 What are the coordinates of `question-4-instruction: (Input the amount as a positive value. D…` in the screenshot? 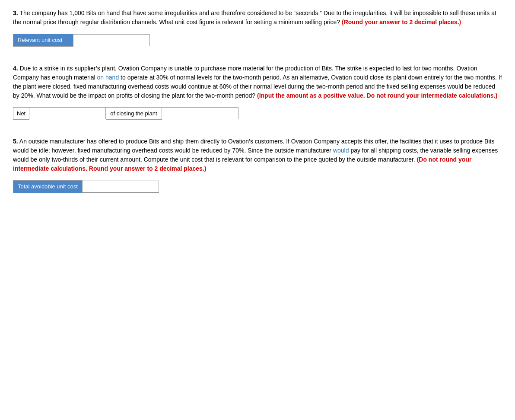 It's located at (377, 95).